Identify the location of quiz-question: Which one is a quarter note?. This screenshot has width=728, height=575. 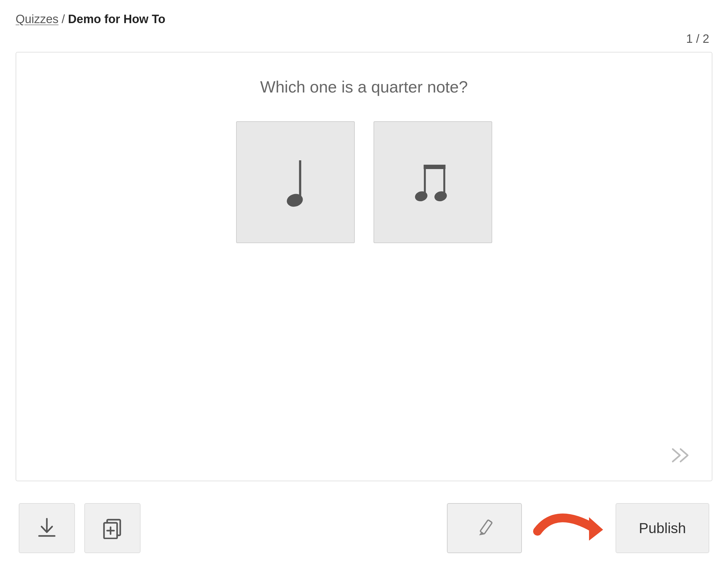
(364, 87).